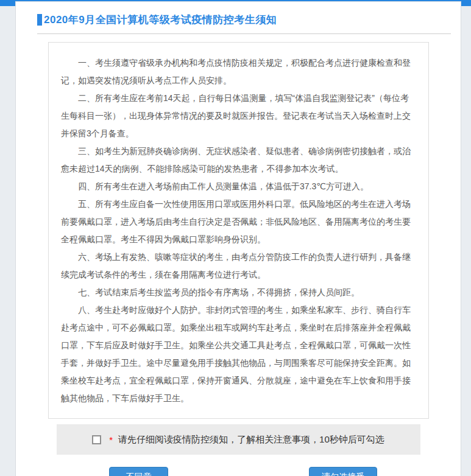  Describe the element at coordinates (239, 186) in the screenshot. I see `notice-paragraph-4: 四、所有考生在进入考场前由工作人员测量体温，体温低于37.3℃方可进入。` at that location.